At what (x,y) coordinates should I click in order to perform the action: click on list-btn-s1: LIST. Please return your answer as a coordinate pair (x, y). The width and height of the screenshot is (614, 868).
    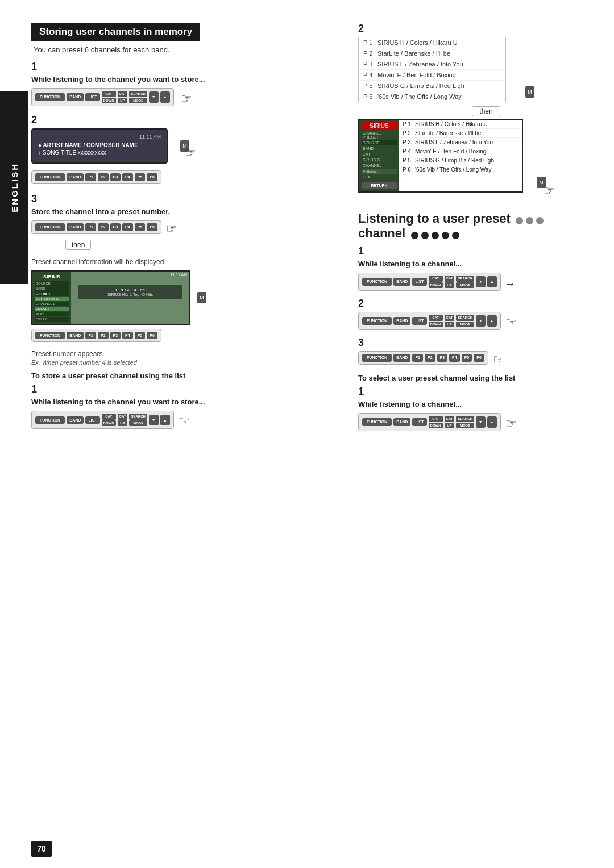
    Looking at the image, I should click on (92, 97).